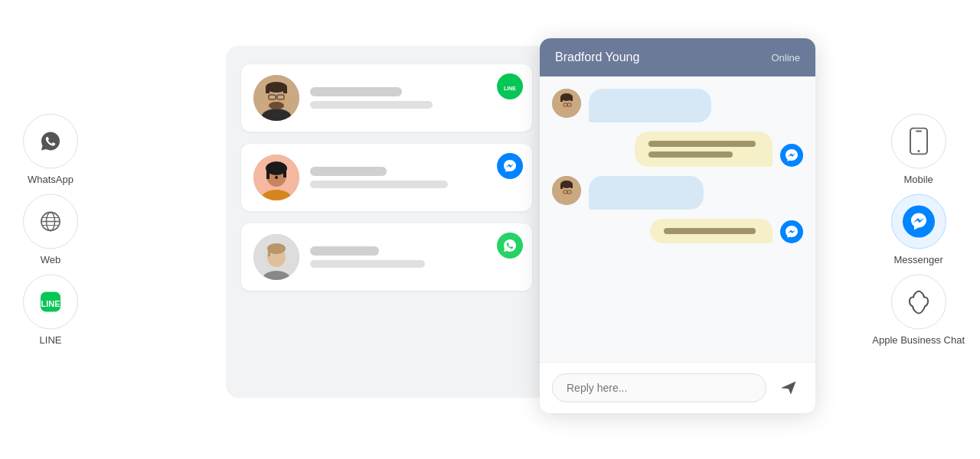 This screenshot has height=459, width=980. What do you see at coordinates (919, 260) in the screenshot?
I see `messenger-label: Messenger` at bounding box center [919, 260].